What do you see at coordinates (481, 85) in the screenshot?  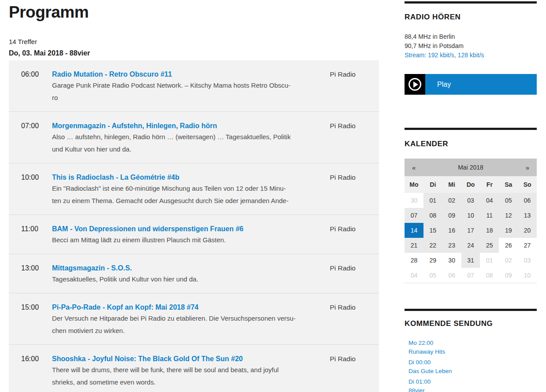 I see `play-button-body: Play` at bounding box center [481, 85].